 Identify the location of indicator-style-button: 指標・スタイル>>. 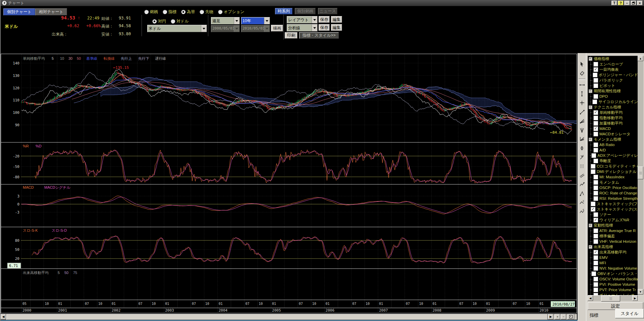
(319, 36).